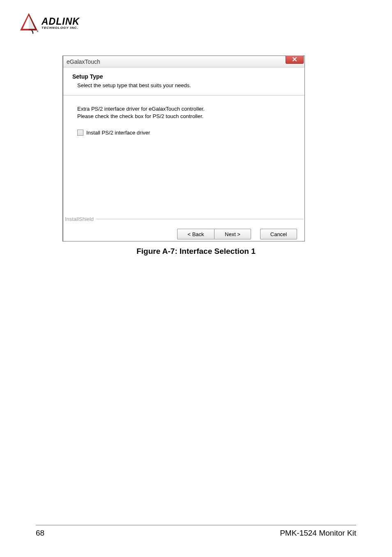 The width and height of the screenshot is (392, 557). What do you see at coordinates (184, 81) in the screenshot?
I see `dialog-header-section: Setup Type Select the setup type that be…` at bounding box center [184, 81].